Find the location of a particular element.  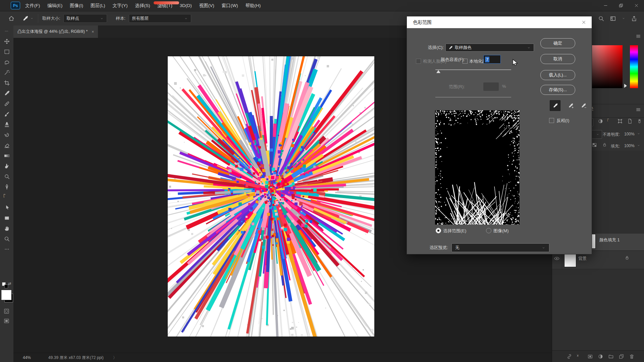

hue-pointer-icon is located at coordinates (626, 86).